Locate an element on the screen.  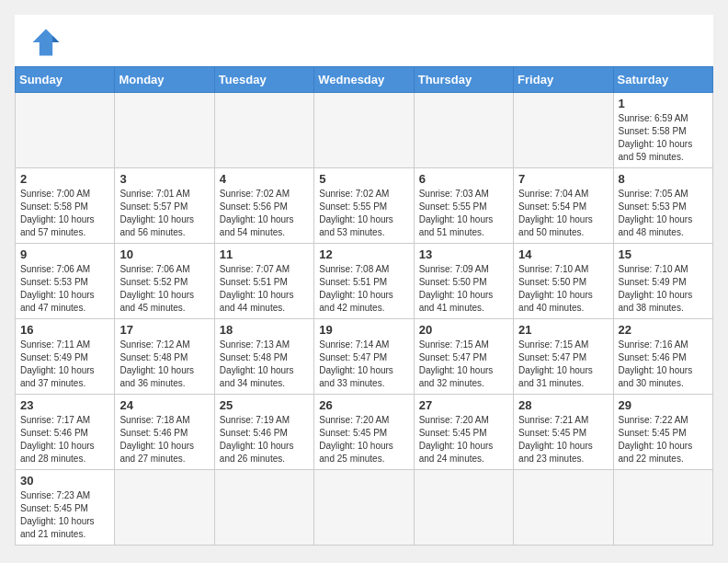
day-number: 30 is located at coordinates (64, 480).